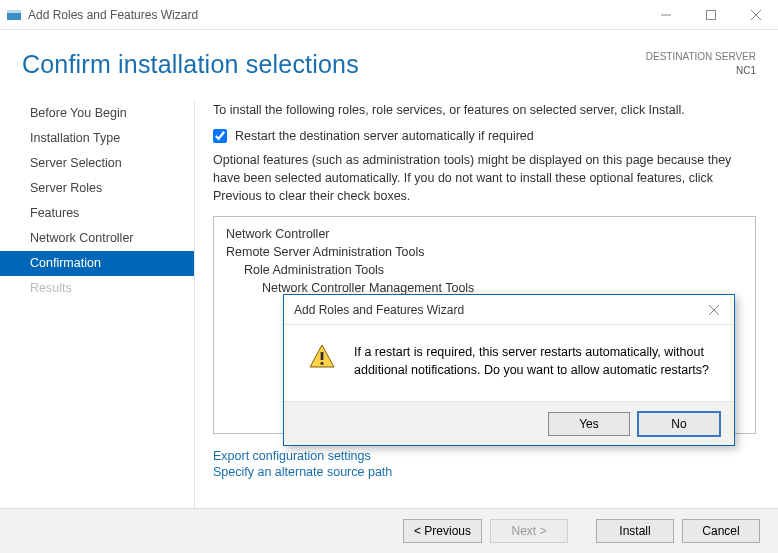  What do you see at coordinates (389, 530) in the screenshot?
I see `wizard-footer: < Previous Next > Install Cancel` at bounding box center [389, 530].